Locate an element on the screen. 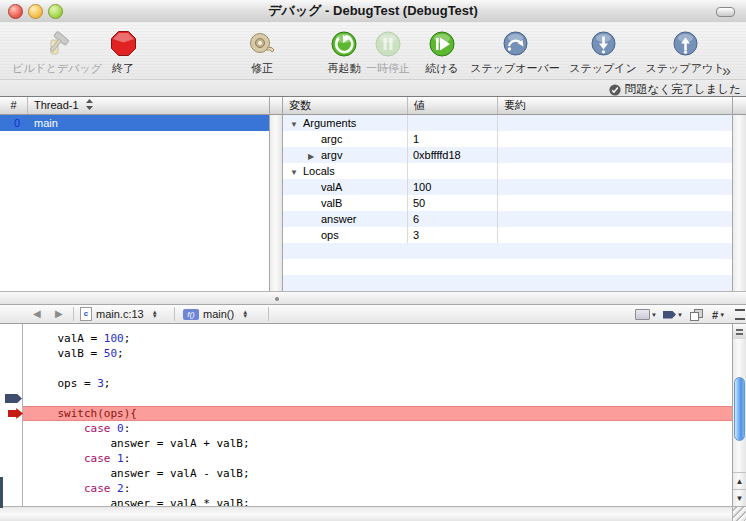 This screenshot has width=746, height=521. success-check-icon is located at coordinates (615, 90).